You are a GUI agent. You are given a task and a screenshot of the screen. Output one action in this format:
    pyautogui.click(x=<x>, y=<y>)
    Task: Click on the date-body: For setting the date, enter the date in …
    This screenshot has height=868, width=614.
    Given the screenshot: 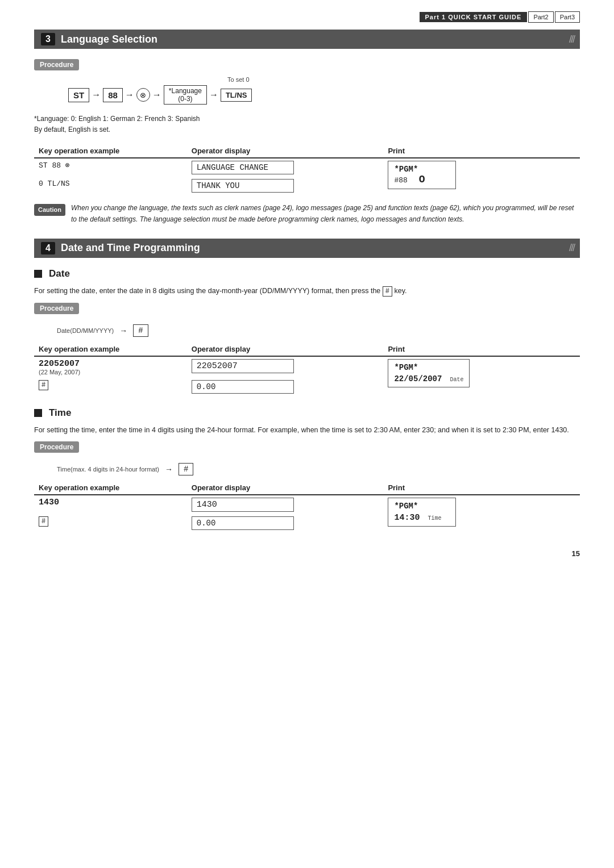 What is the action you would take?
    pyautogui.click(x=307, y=291)
    